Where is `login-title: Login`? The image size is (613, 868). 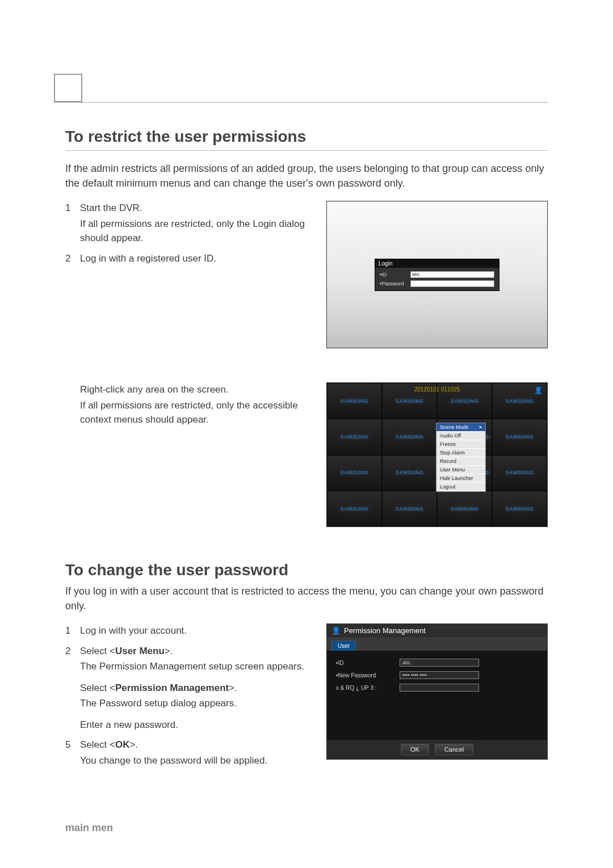
login-title: Login is located at coordinates (437, 263).